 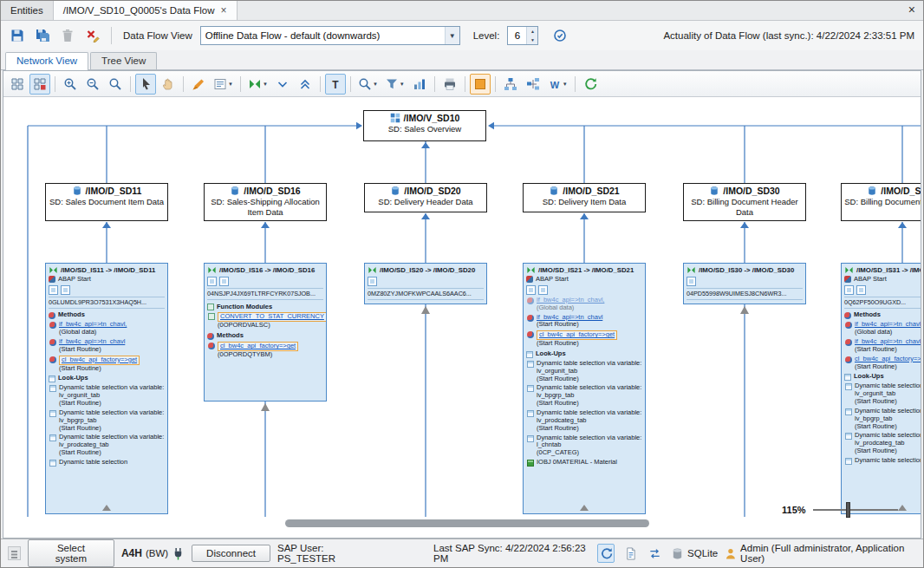 What do you see at coordinates (93, 36) in the screenshot?
I see `discard-changes-icon` at bounding box center [93, 36].